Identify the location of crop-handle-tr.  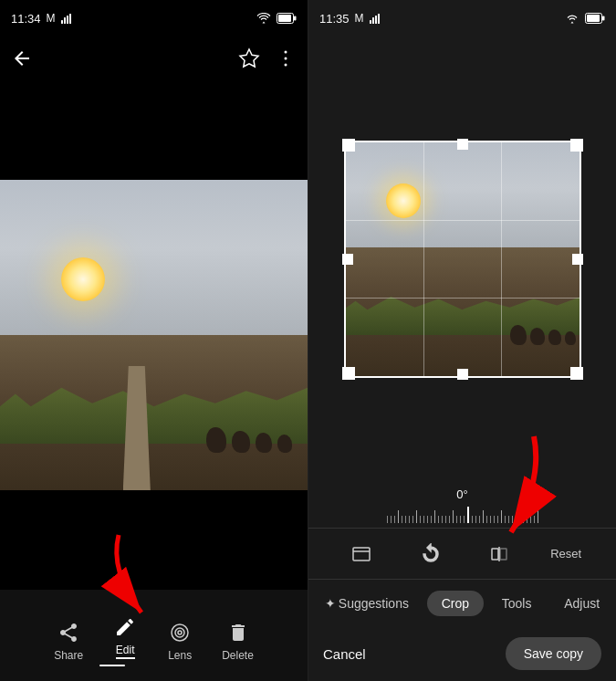
(577, 145).